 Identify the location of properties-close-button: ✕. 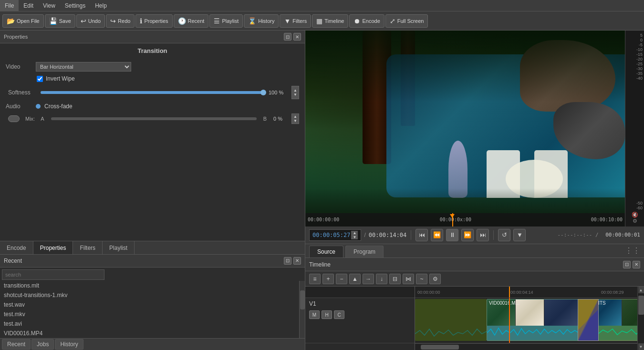
(297, 37).